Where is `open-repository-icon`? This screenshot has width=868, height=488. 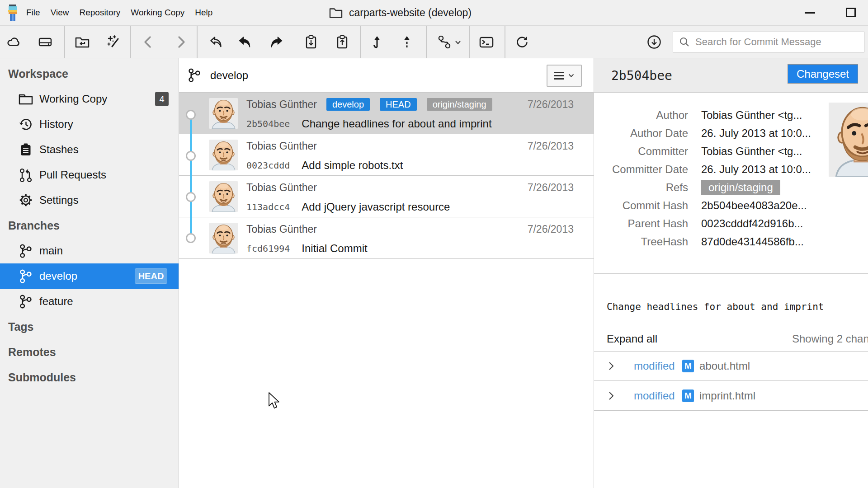
open-repository-icon is located at coordinates (82, 42).